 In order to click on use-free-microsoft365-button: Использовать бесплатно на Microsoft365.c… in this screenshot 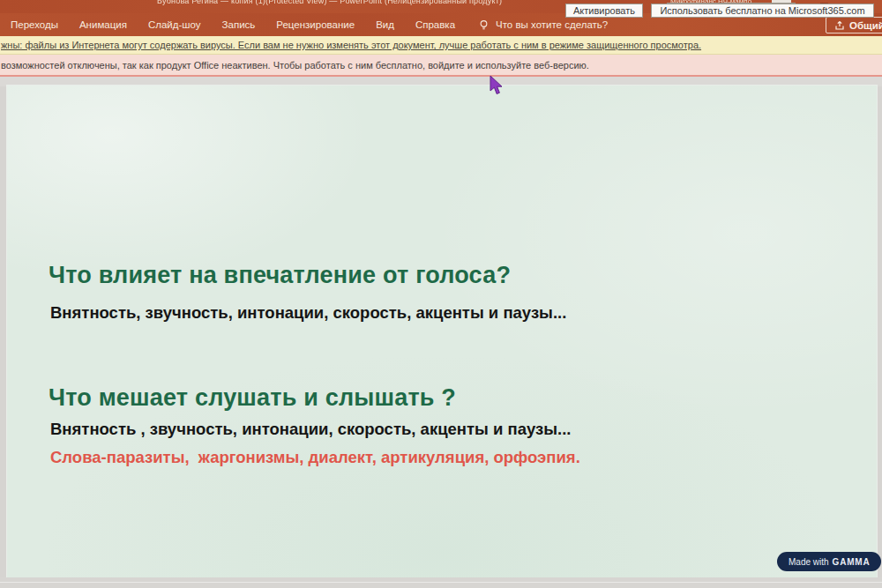, I will do `click(762, 11)`.